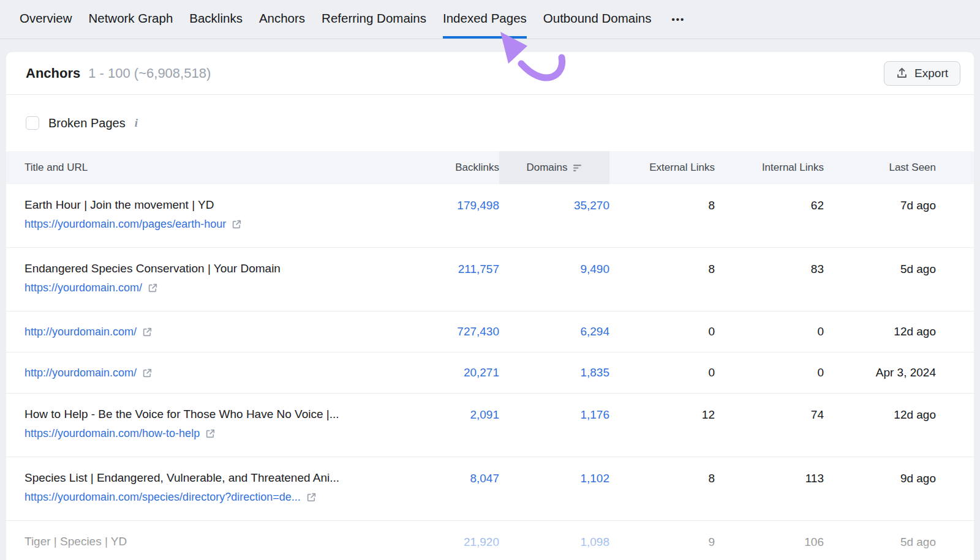  I want to click on tab-label: Network Graph, so click(130, 18).